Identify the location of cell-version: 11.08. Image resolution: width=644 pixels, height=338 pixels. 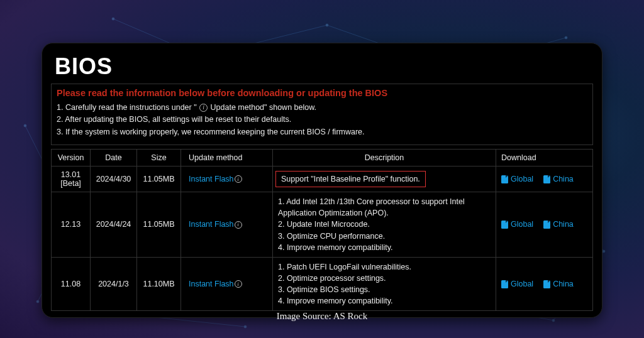
(71, 284).